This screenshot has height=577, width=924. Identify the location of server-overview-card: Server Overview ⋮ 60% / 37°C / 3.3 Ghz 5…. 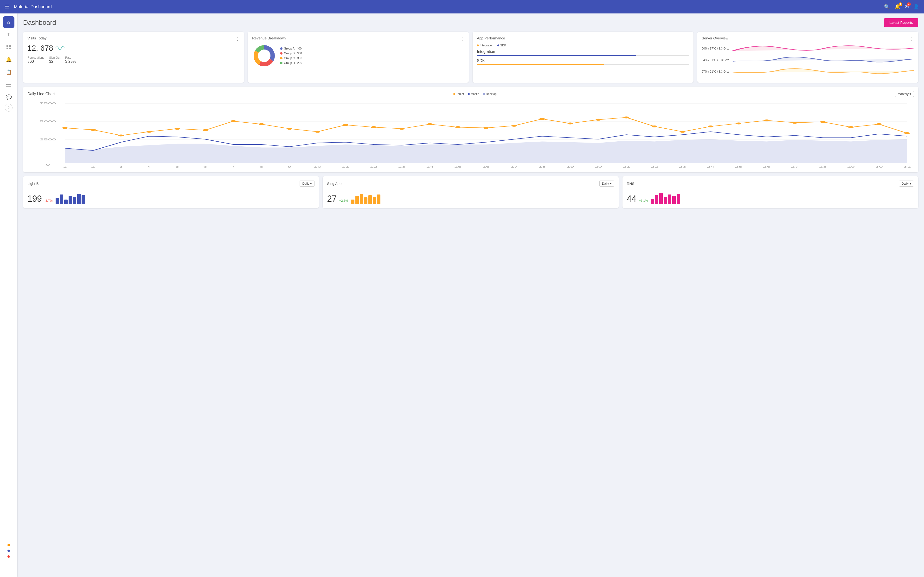
(808, 57).